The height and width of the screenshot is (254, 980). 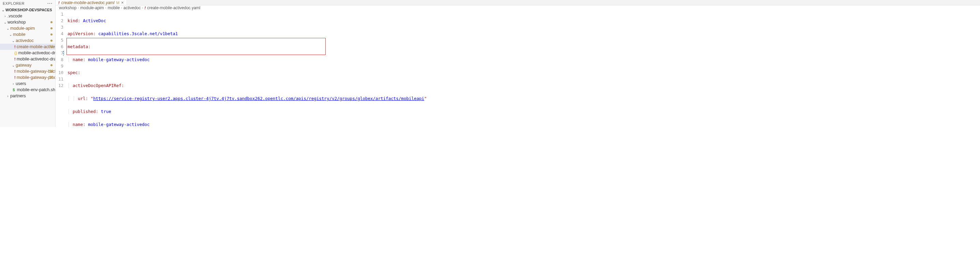 I want to click on shell-file-icon: $, so click(x=14, y=90).